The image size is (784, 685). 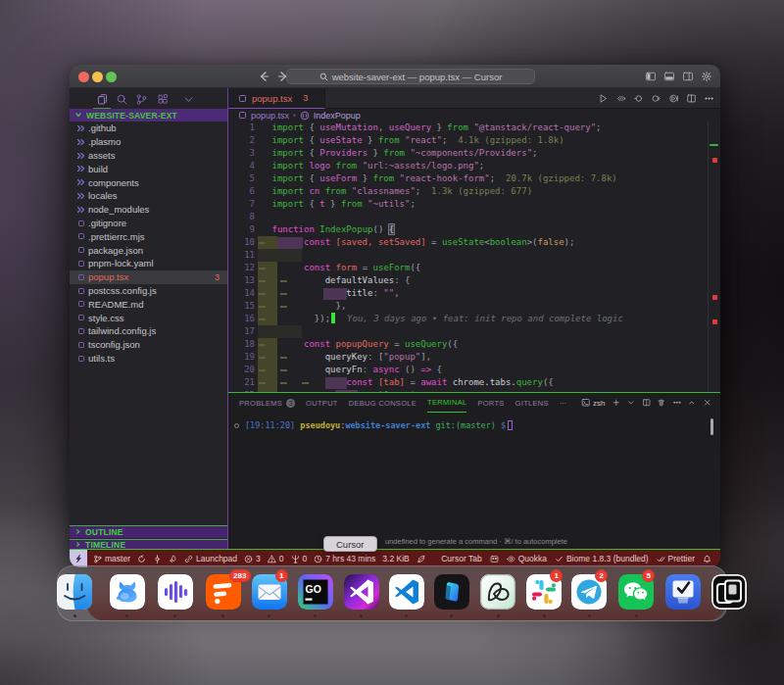 What do you see at coordinates (688, 76) in the screenshot?
I see `panel-right-icon` at bounding box center [688, 76].